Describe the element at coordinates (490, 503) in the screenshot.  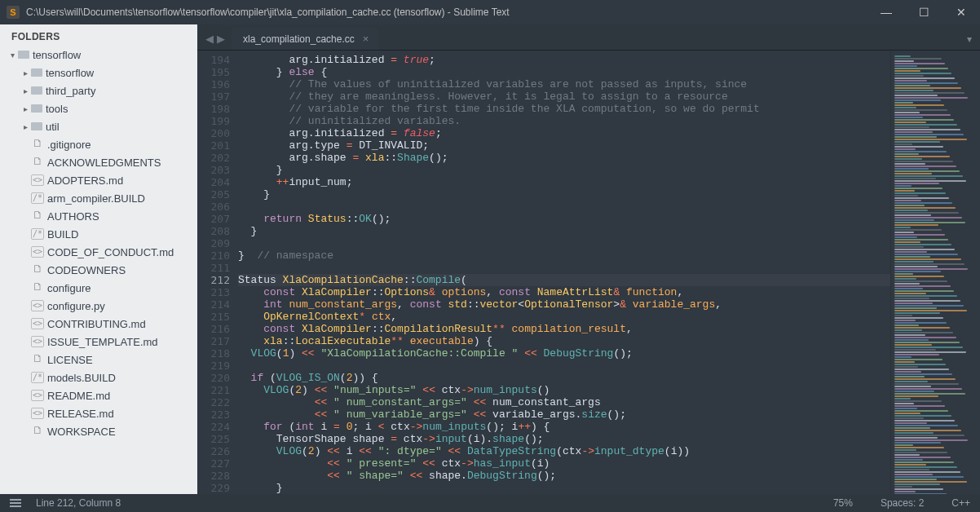
I see `status-bar: Line 212, Column 8 75% Spaces: 2 C++` at that location.